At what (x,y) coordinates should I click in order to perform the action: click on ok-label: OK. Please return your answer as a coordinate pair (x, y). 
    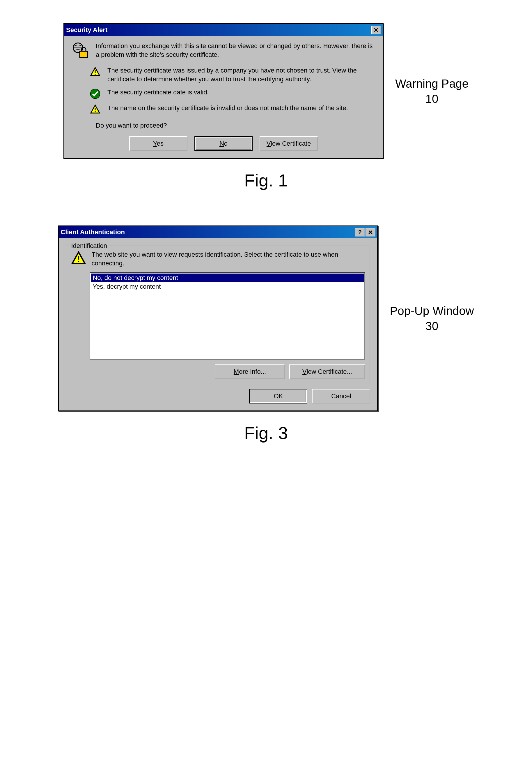
    Looking at the image, I should click on (279, 396).